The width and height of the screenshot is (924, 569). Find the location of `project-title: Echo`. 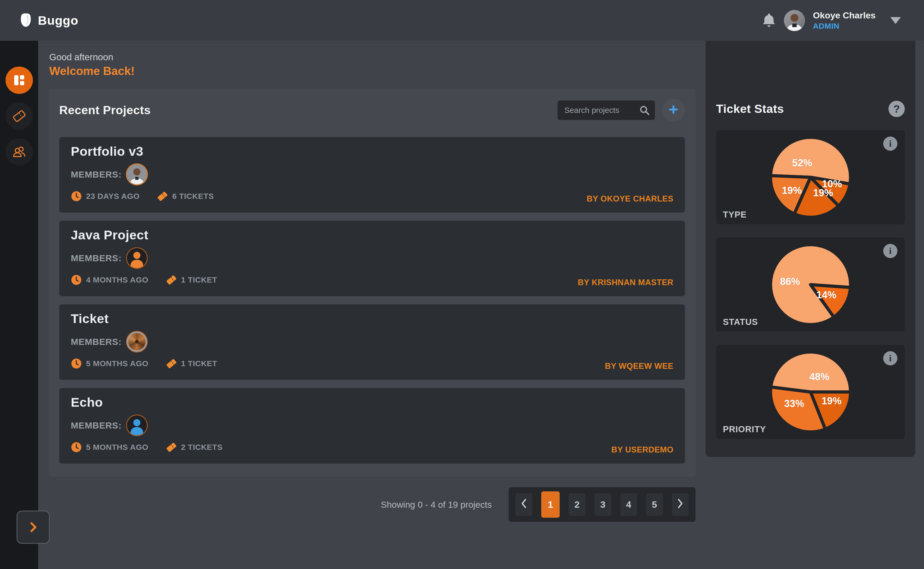

project-title: Echo is located at coordinates (372, 402).